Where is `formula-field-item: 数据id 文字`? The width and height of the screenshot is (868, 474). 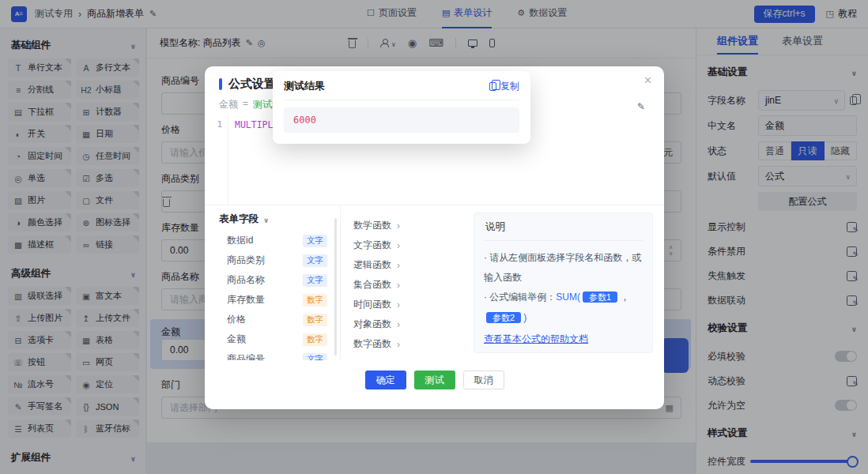 formula-field-item: 数据id 文字 is located at coordinates (280, 240).